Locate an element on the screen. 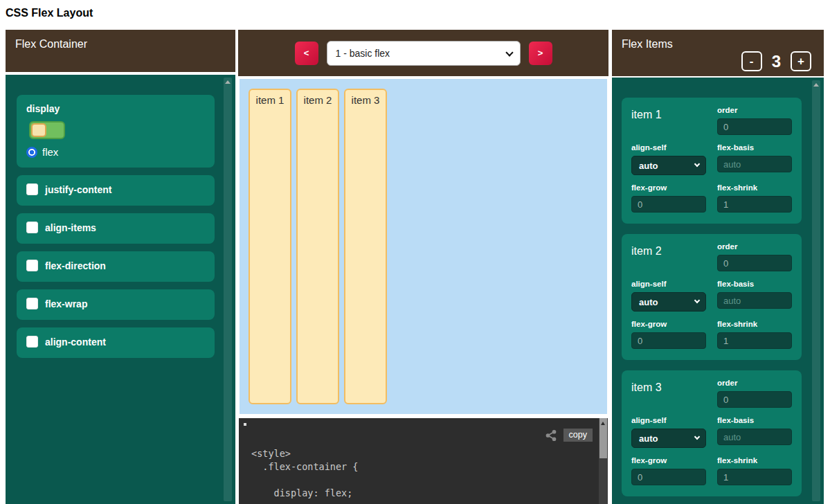 The image size is (830, 504). justify-content-checkbox is located at coordinates (32, 190).